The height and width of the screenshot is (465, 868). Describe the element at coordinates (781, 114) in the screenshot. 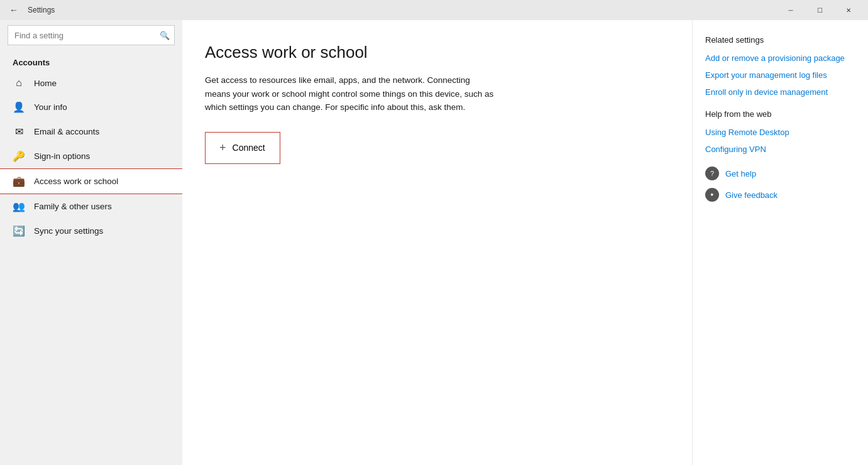

I see `help-title: Help from the web` at that location.